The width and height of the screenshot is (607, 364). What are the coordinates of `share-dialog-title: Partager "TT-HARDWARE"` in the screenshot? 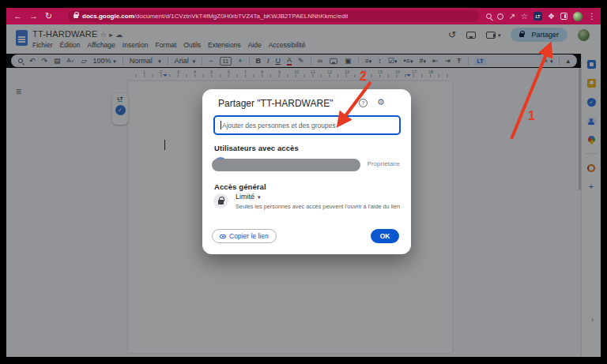 It's located at (275, 103).